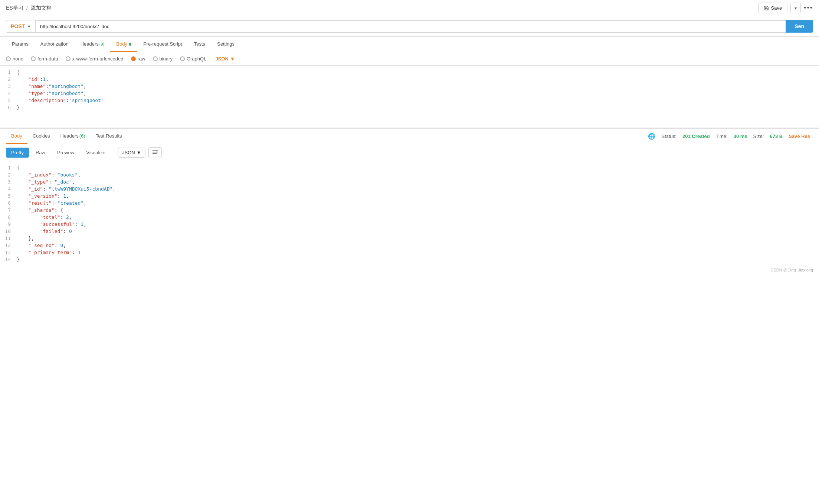 This screenshot has height=504, width=819. I want to click on response-tab-headers: Headers(6), so click(73, 136).